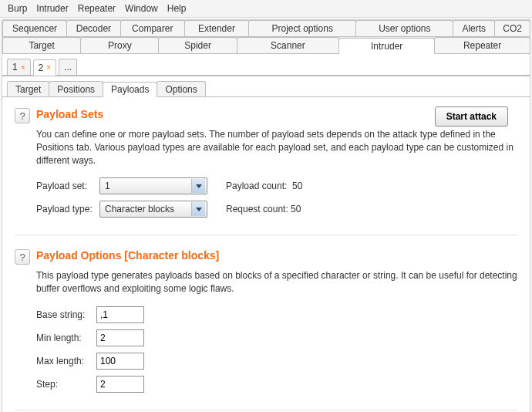 This screenshot has width=532, height=412. I want to click on payload-set-value: 1, so click(108, 187).